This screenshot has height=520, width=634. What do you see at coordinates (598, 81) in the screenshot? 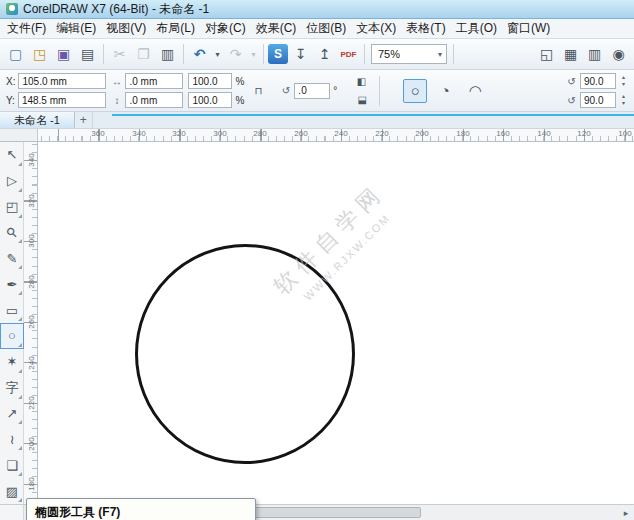
I see `start-angle-field: 90.0` at bounding box center [598, 81].